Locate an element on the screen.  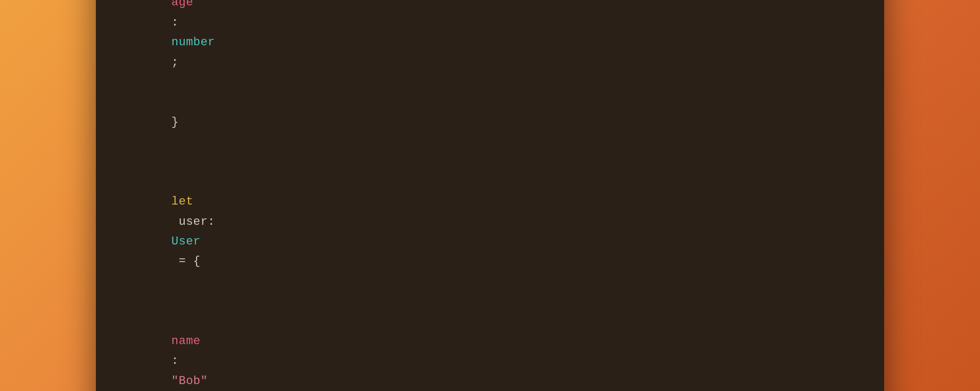
keyword-let: let is located at coordinates (182, 201).